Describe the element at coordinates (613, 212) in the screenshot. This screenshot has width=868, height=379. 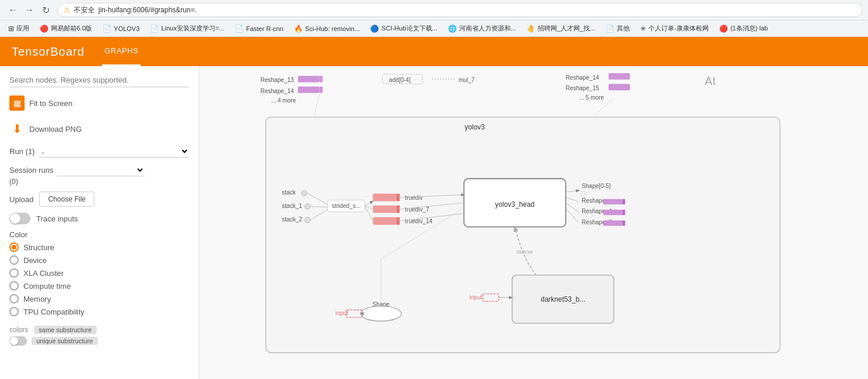
I see `reshape4-out-block` at that location.